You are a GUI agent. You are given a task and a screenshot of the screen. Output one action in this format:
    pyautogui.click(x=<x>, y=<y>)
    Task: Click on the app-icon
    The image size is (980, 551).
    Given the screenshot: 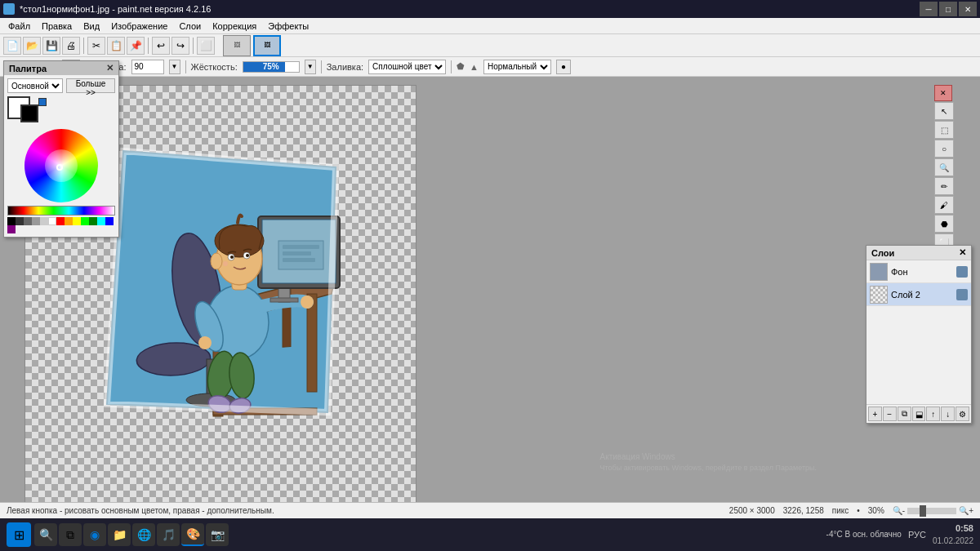 What is the action you would take?
    pyautogui.click(x=9, y=9)
    